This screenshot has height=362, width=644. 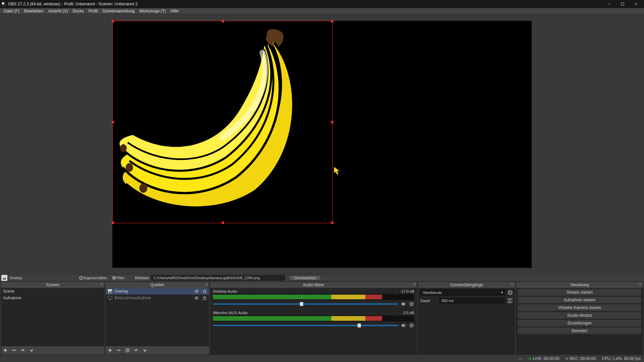 What do you see at coordinates (580, 323) in the screenshot?
I see `settings-button: Einstellungen` at bounding box center [580, 323].